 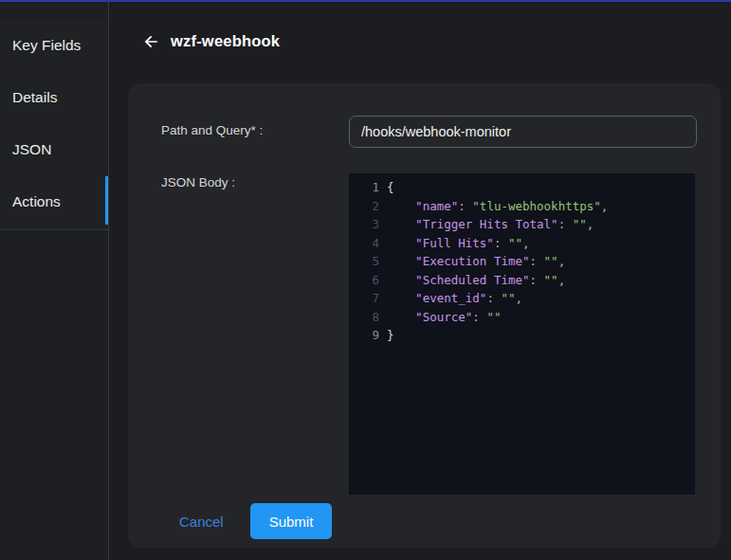 I want to click on path-and-query-input, so click(x=523, y=132).